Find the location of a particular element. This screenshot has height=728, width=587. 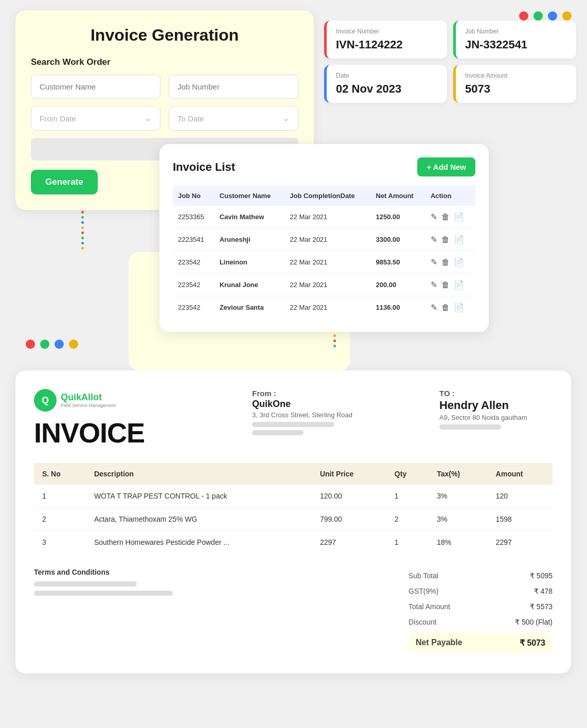

item-description: Actara, Thiamethoxam 25% WG is located at coordinates (199, 520).